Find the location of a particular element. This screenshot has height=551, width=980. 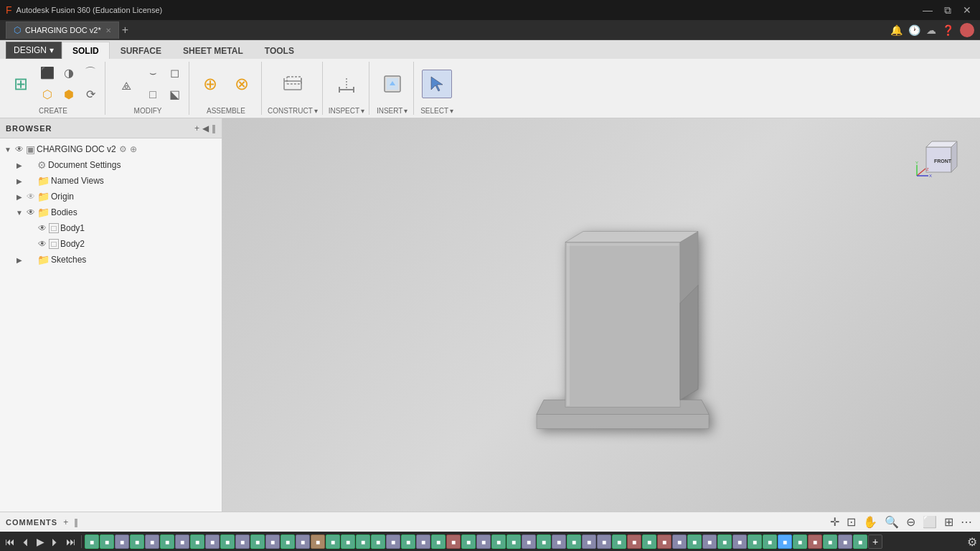

tl-icon-31: ■ is located at coordinates (544, 542).